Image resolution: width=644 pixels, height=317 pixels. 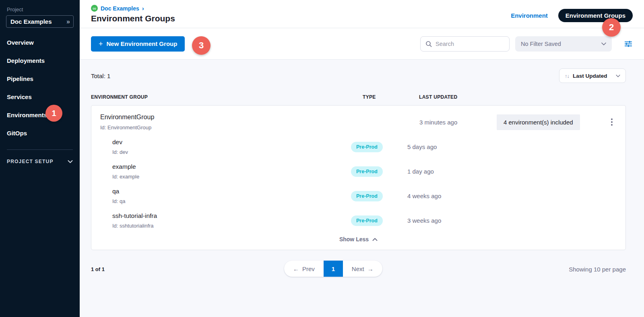 I want to click on prev-label: Prev, so click(x=308, y=269).